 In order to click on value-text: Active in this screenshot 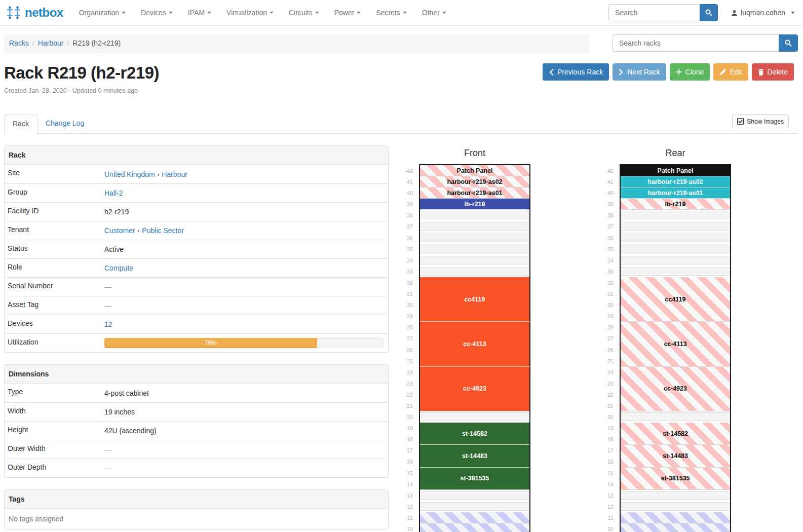, I will do `click(114, 249)`.